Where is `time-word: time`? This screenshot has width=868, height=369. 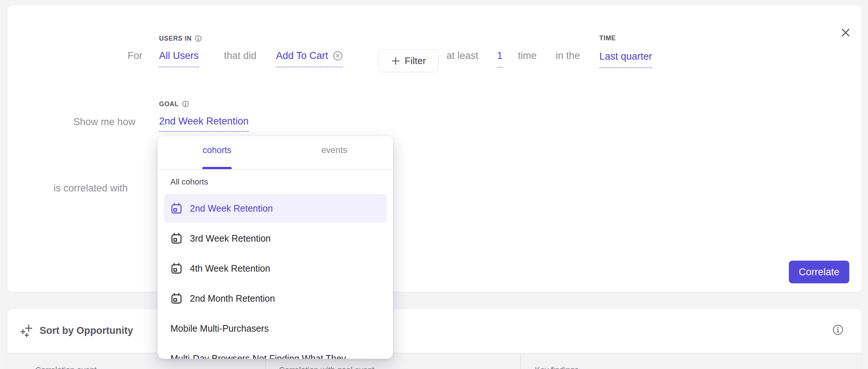 time-word: time is located at coordinates (527, 56).